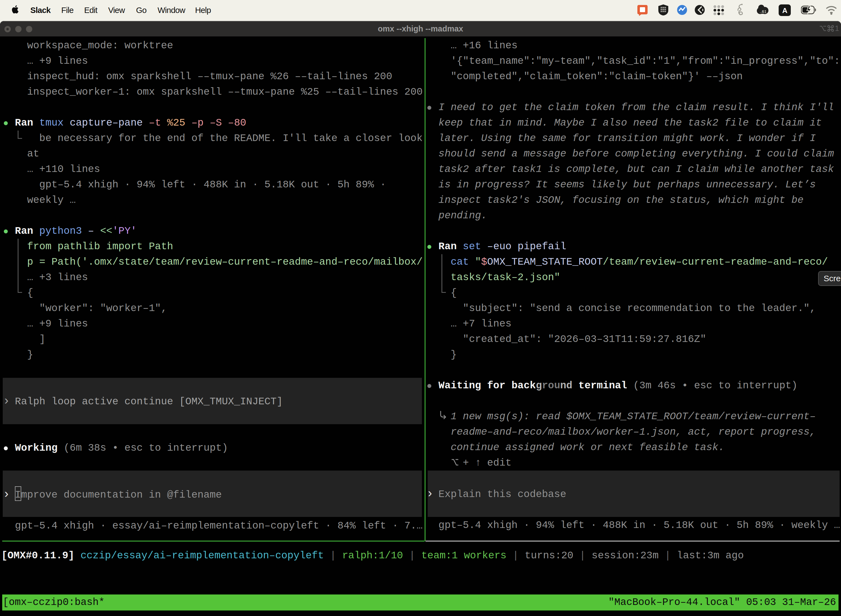  Describe the element at coordinates (837, 28) in the screenshot. I see `svg-text: 1` at that location.